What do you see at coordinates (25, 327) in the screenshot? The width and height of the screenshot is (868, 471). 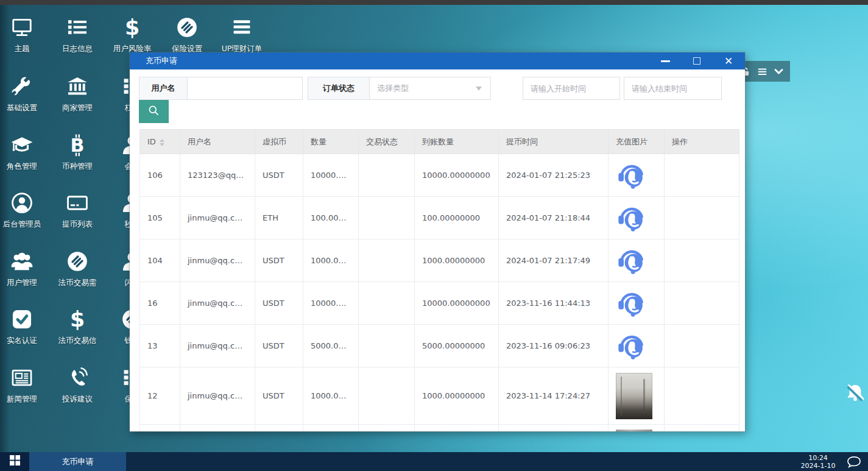 I see `desktop-icon: 实名认证` at bounding box center [25, 327].